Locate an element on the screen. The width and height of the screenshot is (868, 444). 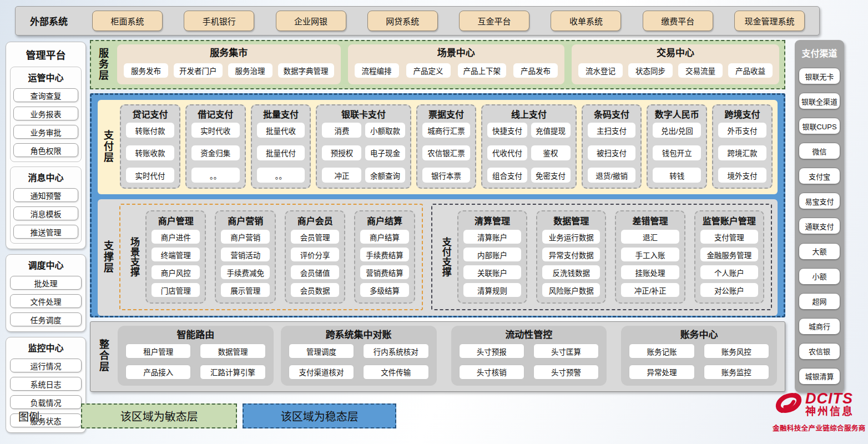
support-item-box: 支付管理 is located at coordinates (729, 236).